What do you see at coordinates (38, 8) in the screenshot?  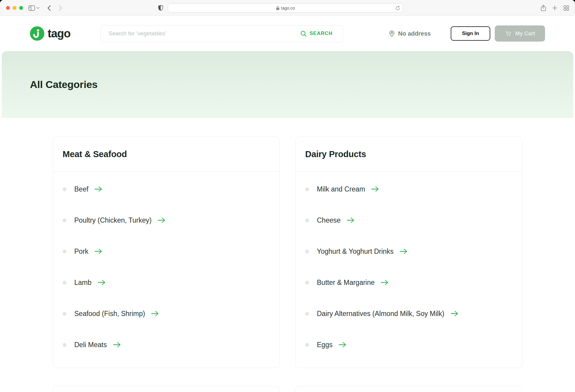 I see `chevron-down-icon` at bounding box center [38, 8].